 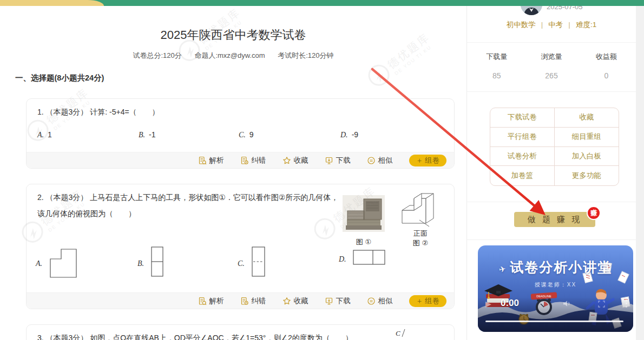 I want to click on q1-option-b: B.-1, so click(x=147, y=135).